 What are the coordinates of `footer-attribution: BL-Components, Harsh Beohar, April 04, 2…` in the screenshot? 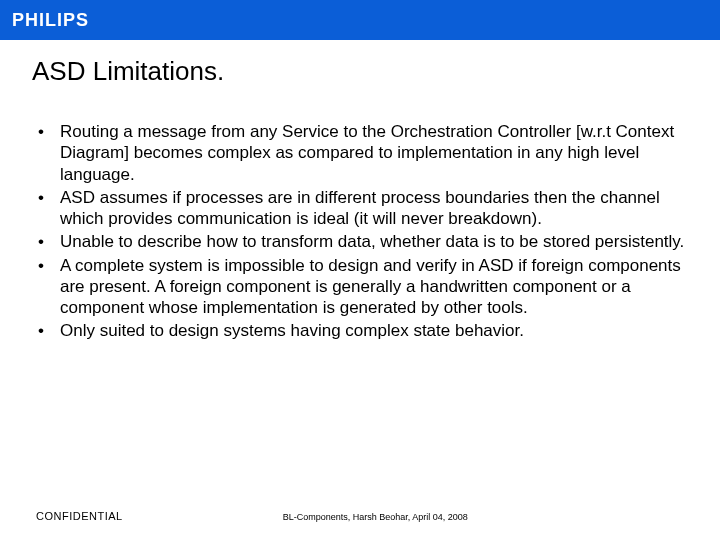 It's located at (376, 517).